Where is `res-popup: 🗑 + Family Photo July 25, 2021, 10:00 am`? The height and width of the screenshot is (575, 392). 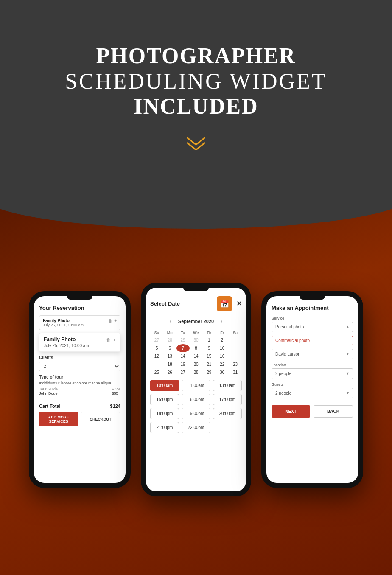
res-popup: 🗑 + Family Photo July 25, 2021, 10:00 am is located at coordinates (80, 342).